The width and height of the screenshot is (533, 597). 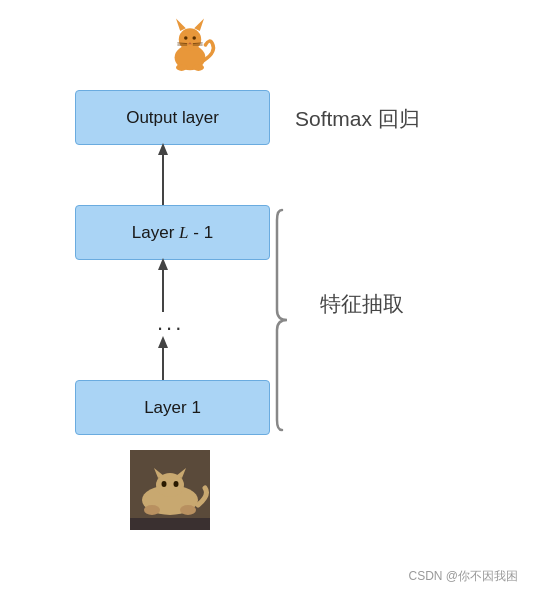 I want to click on layer-l1-box: Layer L - 1, so click(x=172, y=232).